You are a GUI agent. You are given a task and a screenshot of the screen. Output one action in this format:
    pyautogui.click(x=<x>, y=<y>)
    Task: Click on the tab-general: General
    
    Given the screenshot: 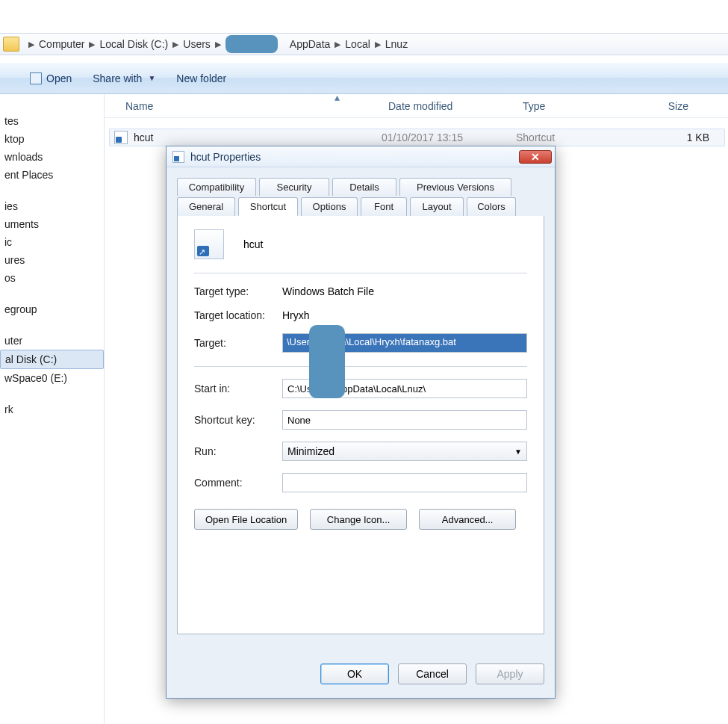 What is the action you would take?
    pyautogui.click(x=206, y=206)
    